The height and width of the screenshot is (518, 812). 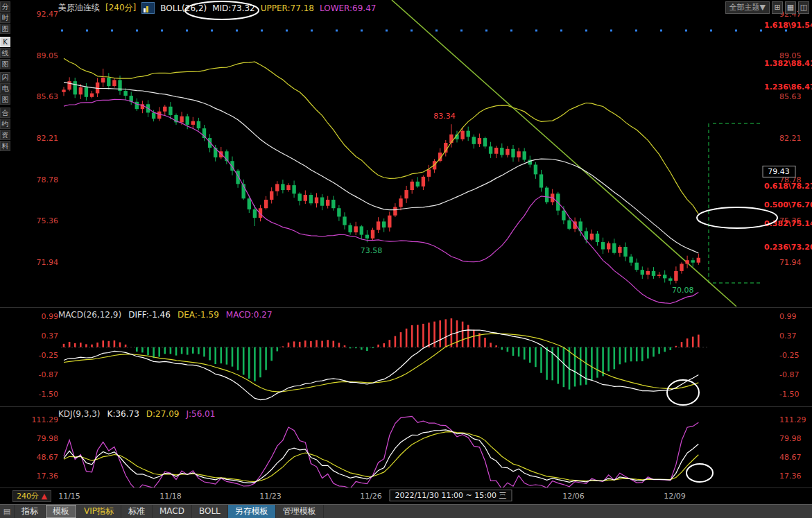 What do you see at coordinates (6, 76) in the screenshot?
I see `left-sidebar: 分时图K线图闪电图合约资料` at bounding box center [6, 76].